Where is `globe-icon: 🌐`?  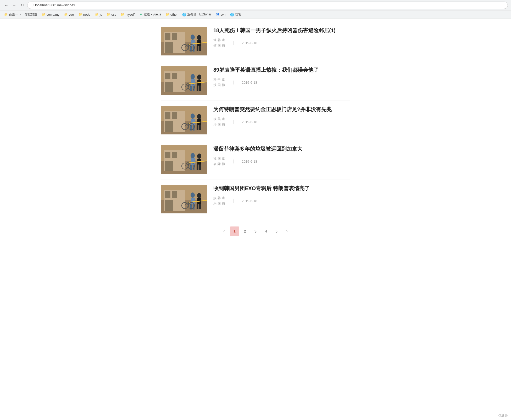 globe-icon: 🌐 is located at coordinates (184, 15).